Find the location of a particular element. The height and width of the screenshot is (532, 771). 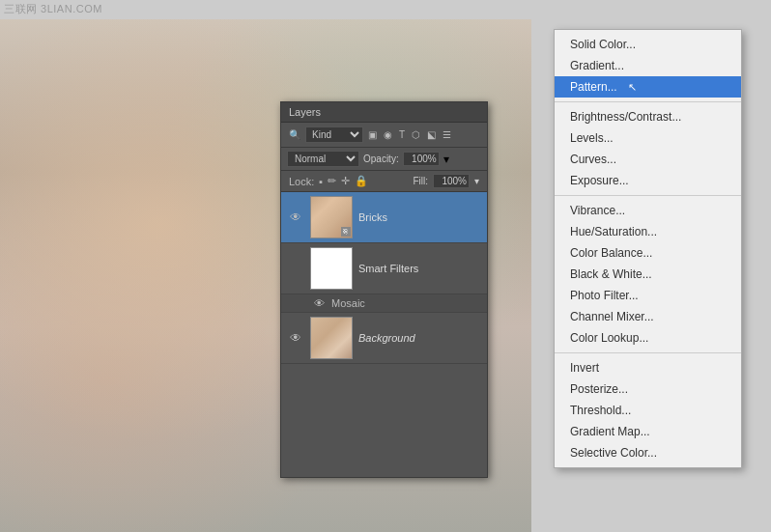

menu-brightness-contrast: Brightness/Contrast... is located at coordinates (647, 117).